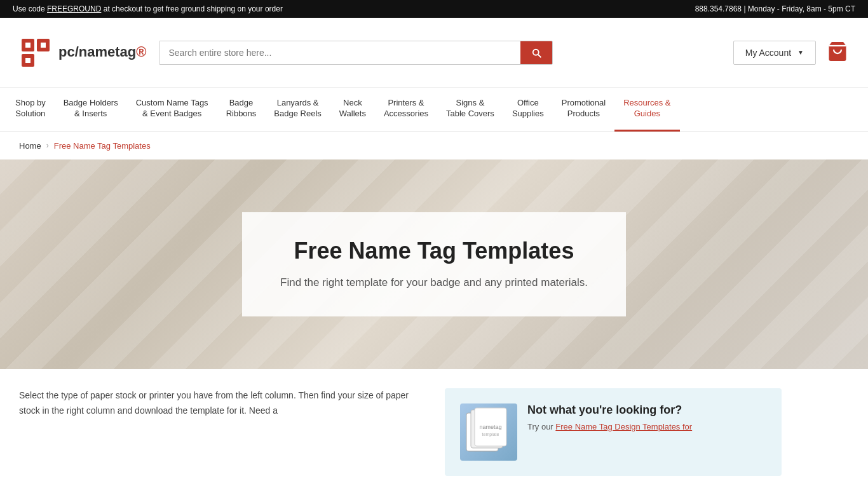 The width and height of the screenshot is (868, 488). What do you see at coordinates (528, 109) in the screenshot?
I see `nav-link-office: OfficeSupplies` at bounding box center [528, 109].